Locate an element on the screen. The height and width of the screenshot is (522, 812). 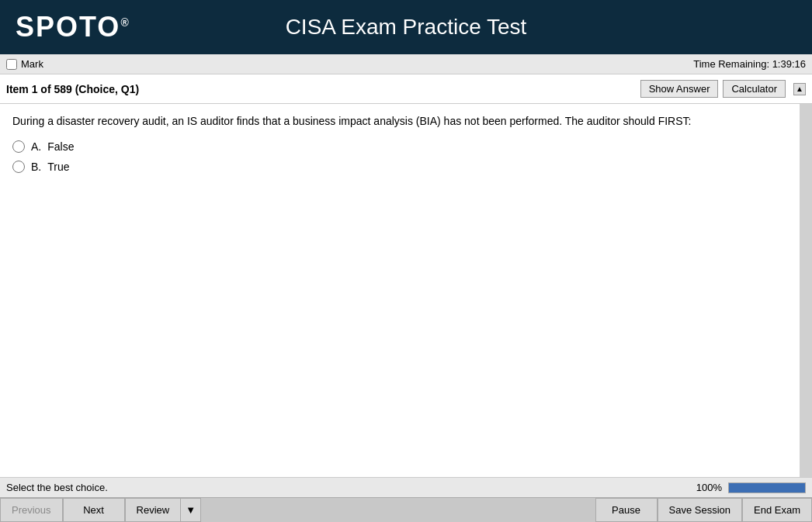
logo: SPOTO® is located at coordinates (73, 27).